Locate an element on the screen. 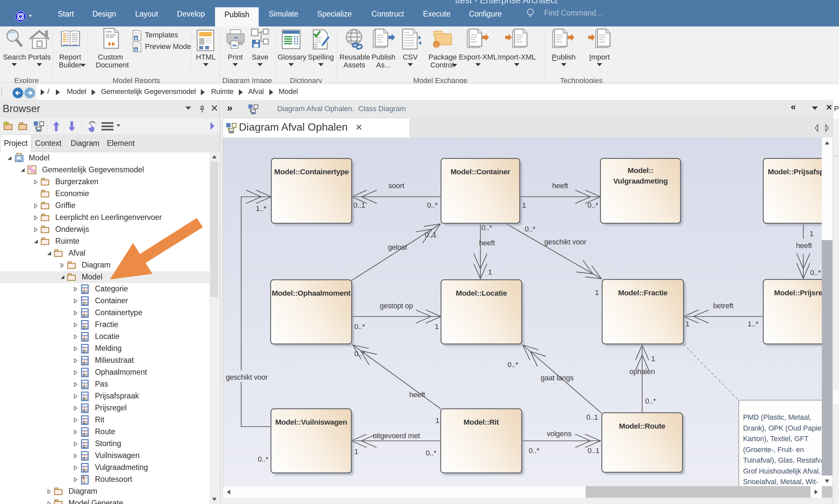  svg-text: Model::Fractie is located at coordinates (643, 293).